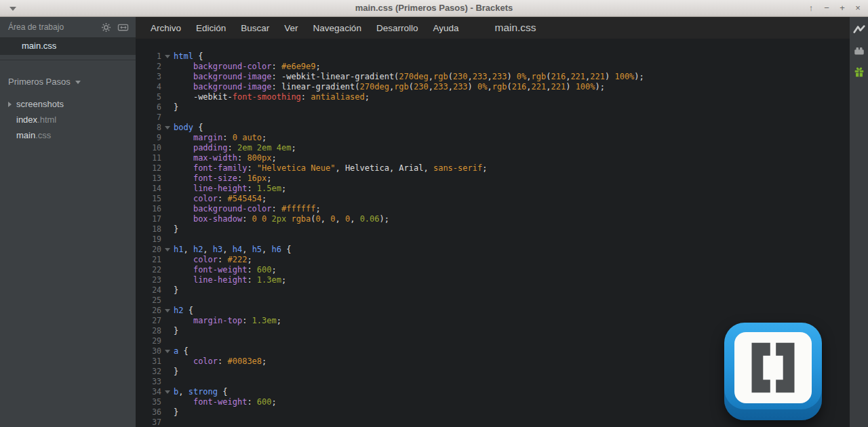  I want to click on code-text: background-image: -webkit-linear-gradien…, so click(409, 77).